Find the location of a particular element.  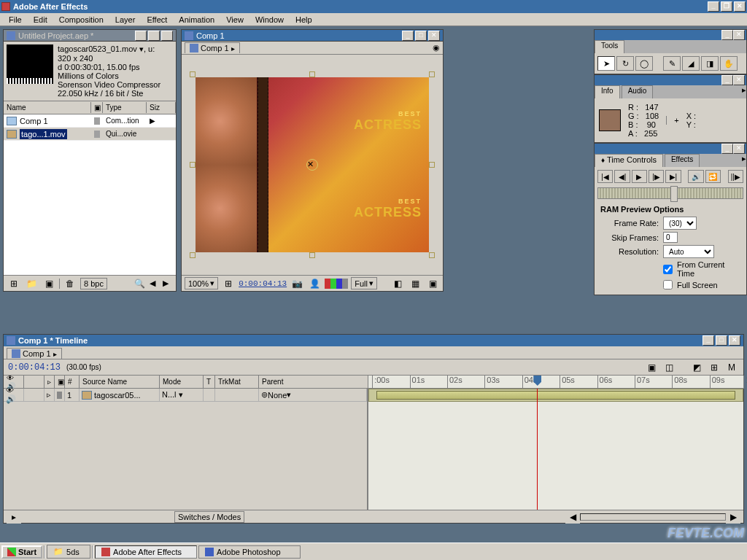

hand-tool-icon: ✋ is located at coordinates (729, 63).